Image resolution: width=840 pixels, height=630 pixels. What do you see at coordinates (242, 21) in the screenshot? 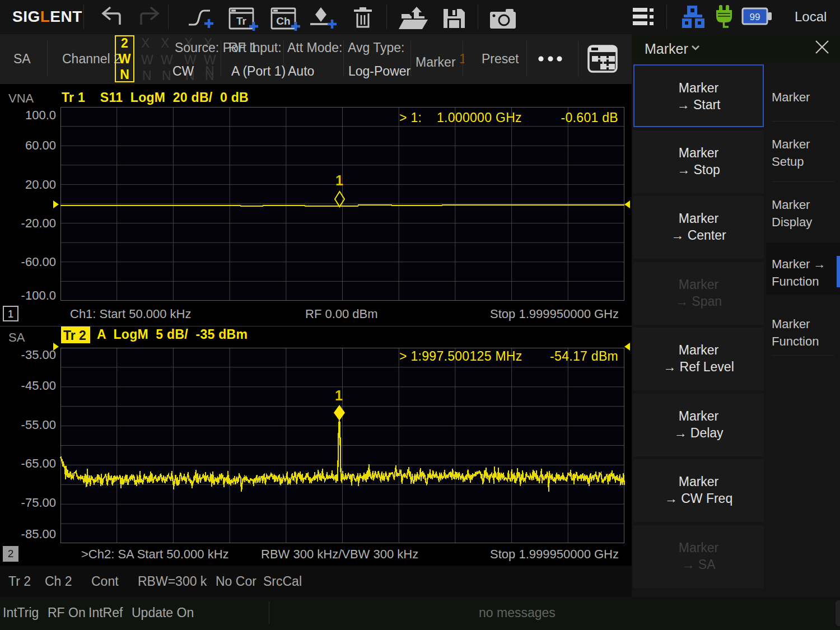
I see `svg-text: Tr` at bounding box center [242, 21].